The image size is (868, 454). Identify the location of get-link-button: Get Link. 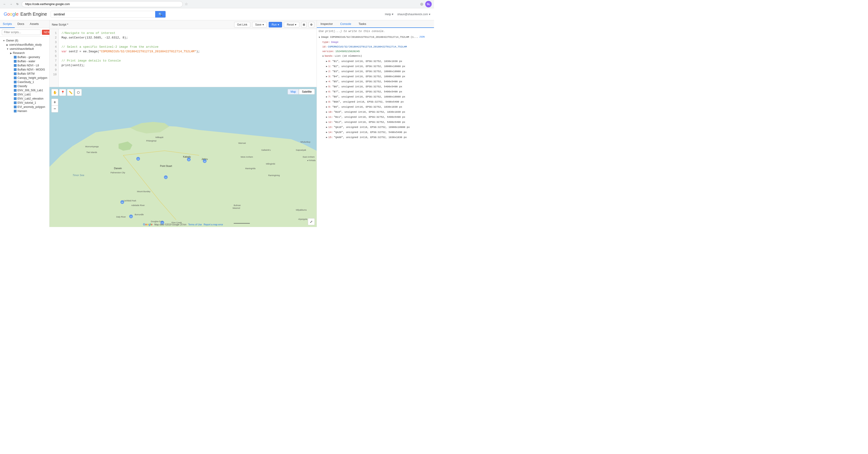
(242, 25).